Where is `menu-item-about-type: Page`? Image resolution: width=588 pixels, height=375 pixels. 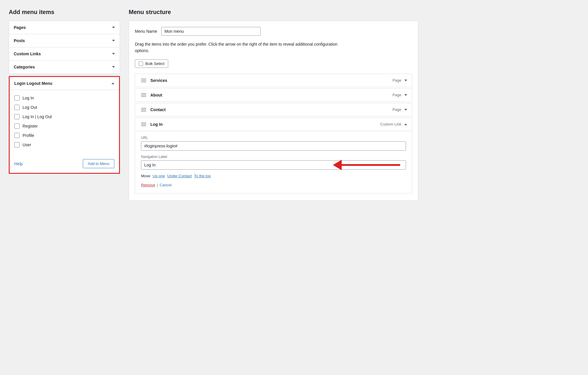
menu-item-about-type: Page is located at coordinates (397, 95).